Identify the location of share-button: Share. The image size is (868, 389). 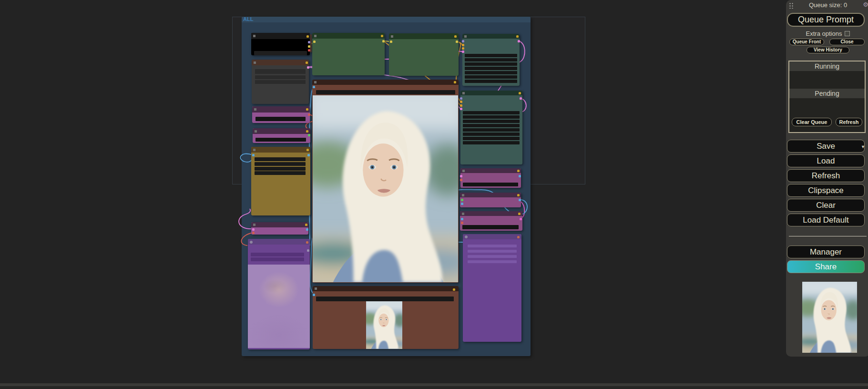
(826, 267).